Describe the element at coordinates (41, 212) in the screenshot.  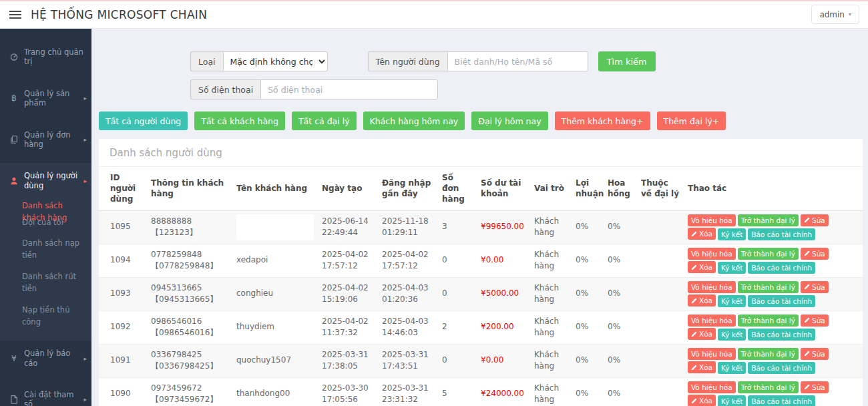
I see `submenu-item-0: Danh sách khách hàng` at that location.